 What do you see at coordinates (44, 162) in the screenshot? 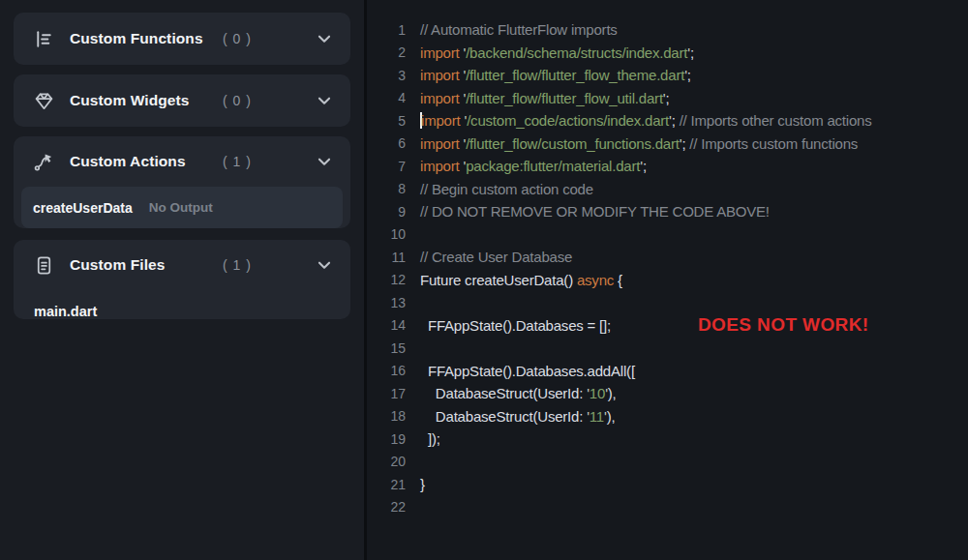
I see `actions-icon` at bounding box center [44, 162].